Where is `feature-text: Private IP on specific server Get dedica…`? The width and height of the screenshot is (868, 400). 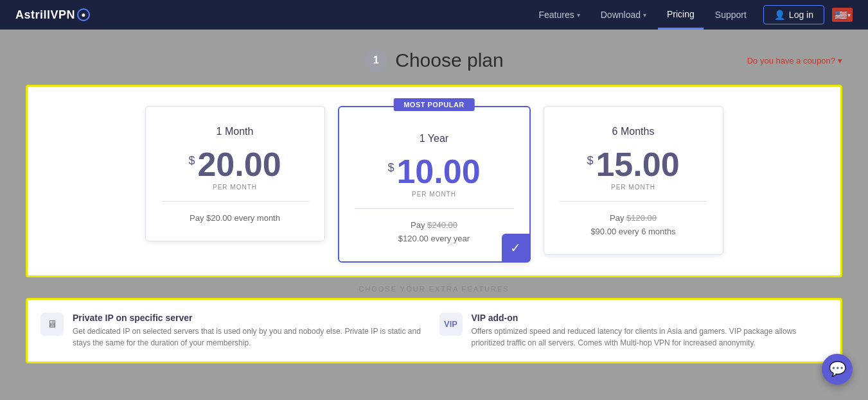 feature-text: Private IP on specific server Get dedica… is located at coordinates (251, 331).